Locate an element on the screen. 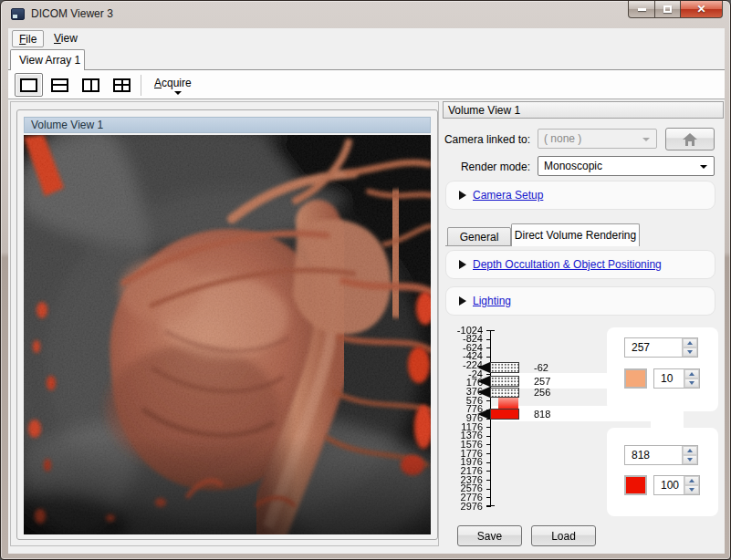 The height and width of the screenshot is (560, 731). layout-single-button is located at coordinates (29, 85).